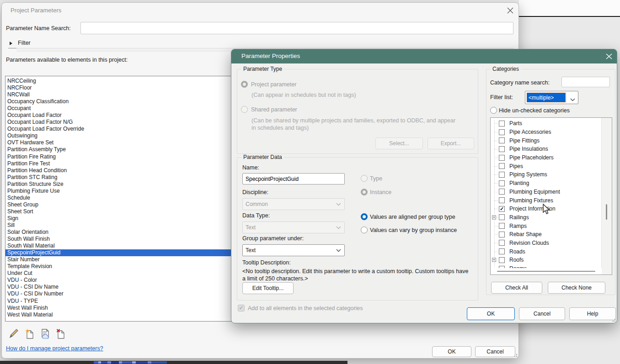 This screenshot has height=364, width=620. What do you see at coordinates (257, 204) in the screenshot?
I see `discipline-value: Common` at bounding box center [257, 204].